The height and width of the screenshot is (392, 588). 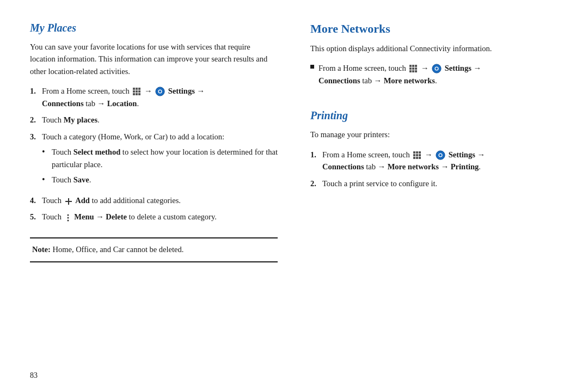 I want to click on step-4-num: 4., so click(x=36, y=200).